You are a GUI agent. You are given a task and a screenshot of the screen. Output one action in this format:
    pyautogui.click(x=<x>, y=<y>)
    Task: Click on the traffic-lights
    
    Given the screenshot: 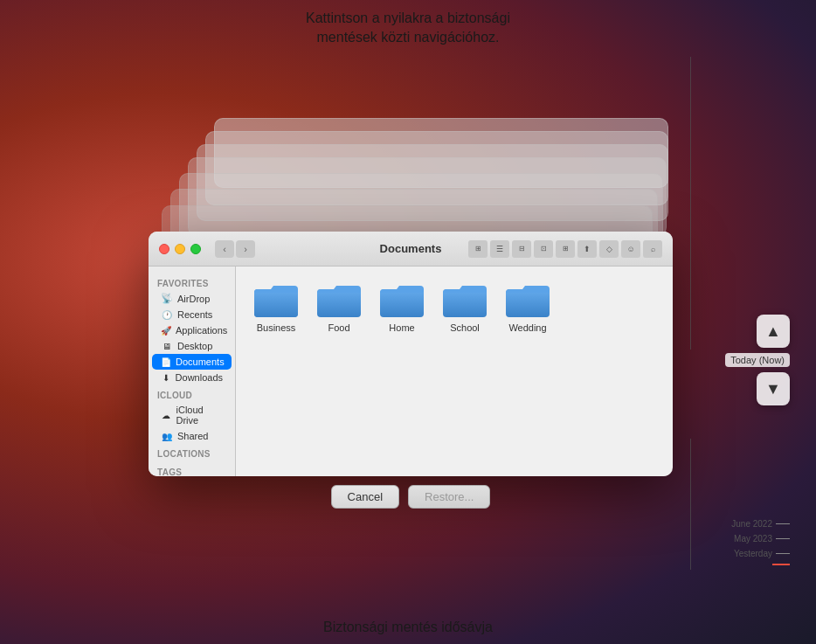 What is the action you would take?
    pyautogui.click(x=180, y=249)
    